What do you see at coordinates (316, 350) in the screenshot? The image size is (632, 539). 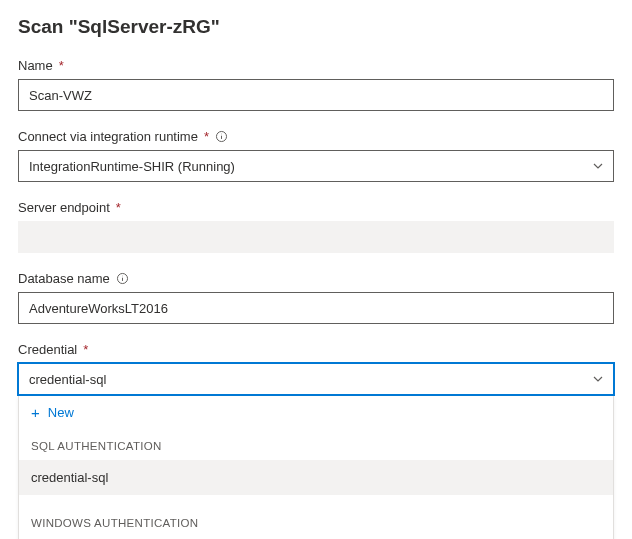 I see `credential-label: Credential *` at bounding box center [316, 350].